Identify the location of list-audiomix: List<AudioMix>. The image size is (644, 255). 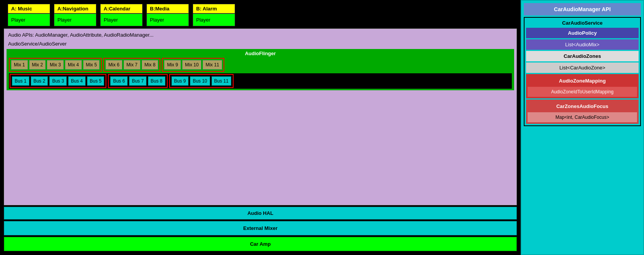
(582, 45).